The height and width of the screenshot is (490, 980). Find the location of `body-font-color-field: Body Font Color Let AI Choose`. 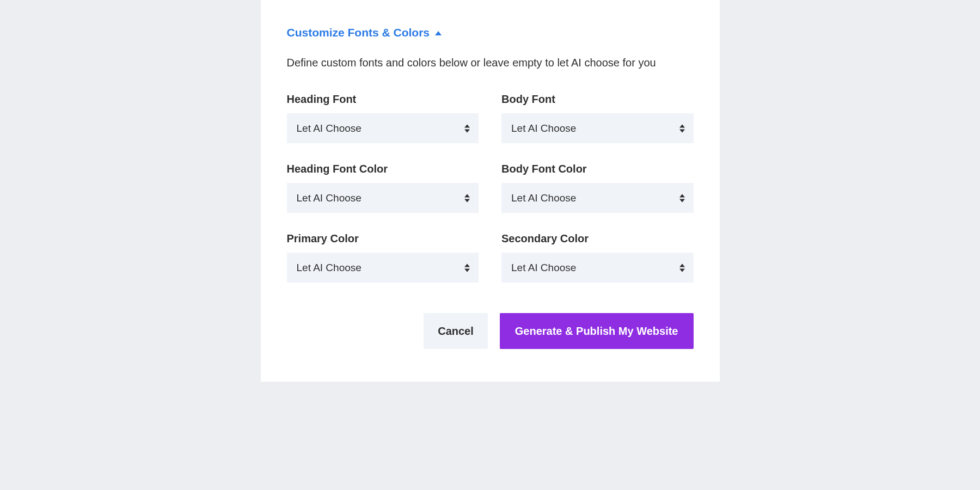

body-font-color-field: Body Font Color Let AI Choose is located at coordinates (598, 188).